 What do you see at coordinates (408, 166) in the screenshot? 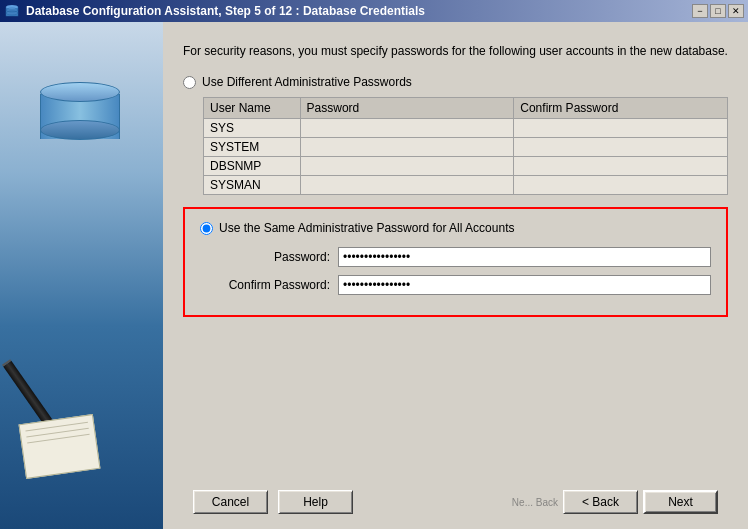
I see `dbsnmp-password-input` at bounding box center [408, 166].